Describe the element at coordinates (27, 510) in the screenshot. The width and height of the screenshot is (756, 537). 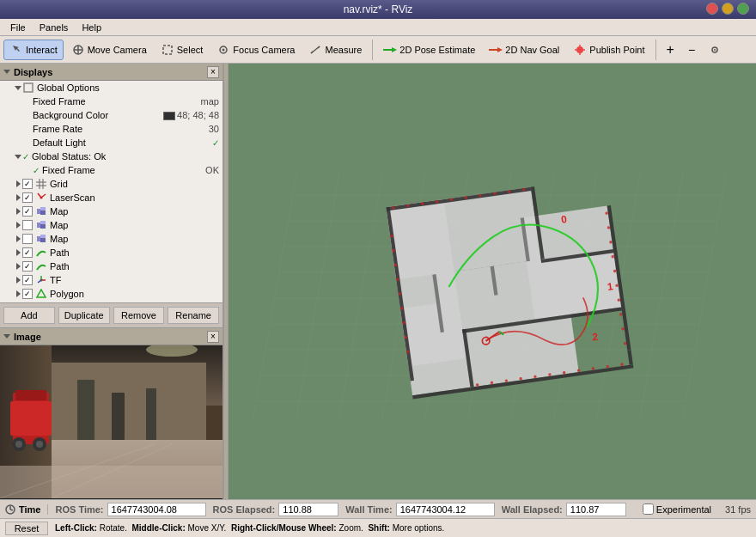
I see `time-panel-title: Time` at that location.